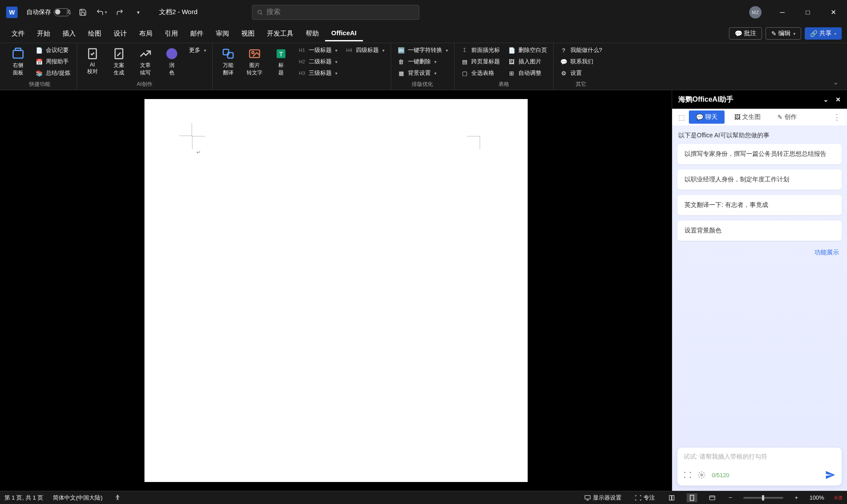 This screenshot has width=847, height=504. What do you see at coordinates (318, 50) in the screenshot?
I see `heading1-button: H1一级标题▾` at bounding box center [318, 50].